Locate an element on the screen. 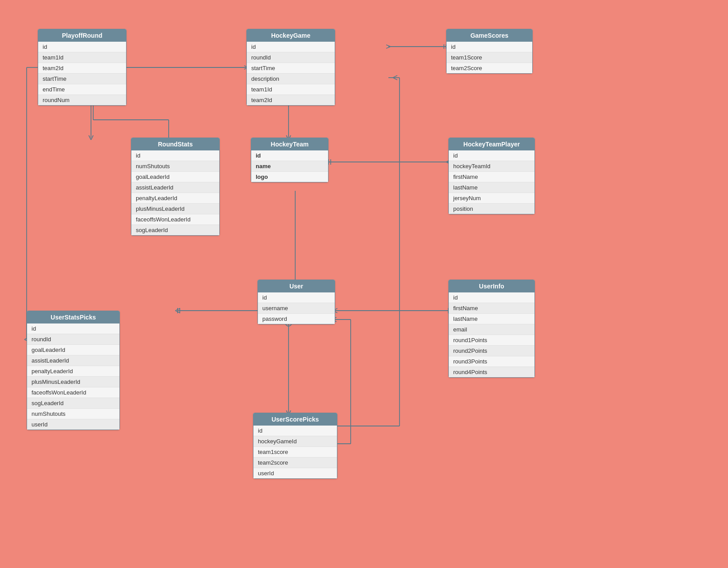  entity-header-userinfo: UserInfo is located at coordinates (492, 286).